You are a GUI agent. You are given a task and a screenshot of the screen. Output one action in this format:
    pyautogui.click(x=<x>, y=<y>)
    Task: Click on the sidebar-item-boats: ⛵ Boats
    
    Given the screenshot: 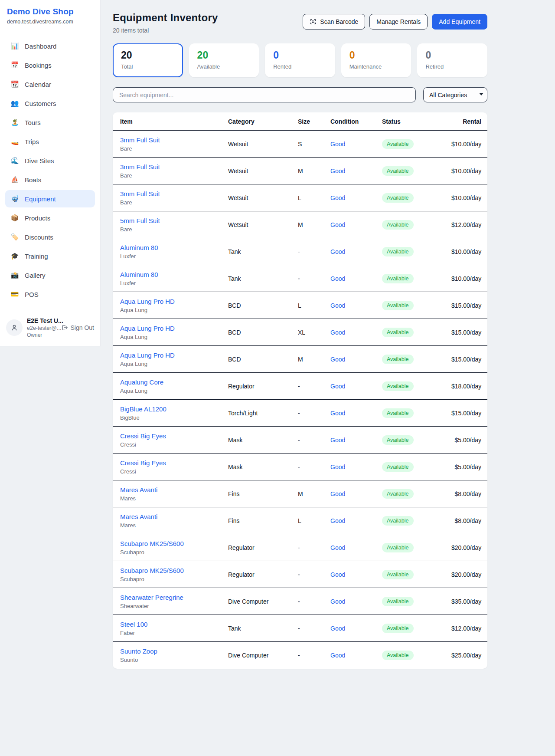 What is the action you would take?
    pyautogui.click(x=50, y=180)
    